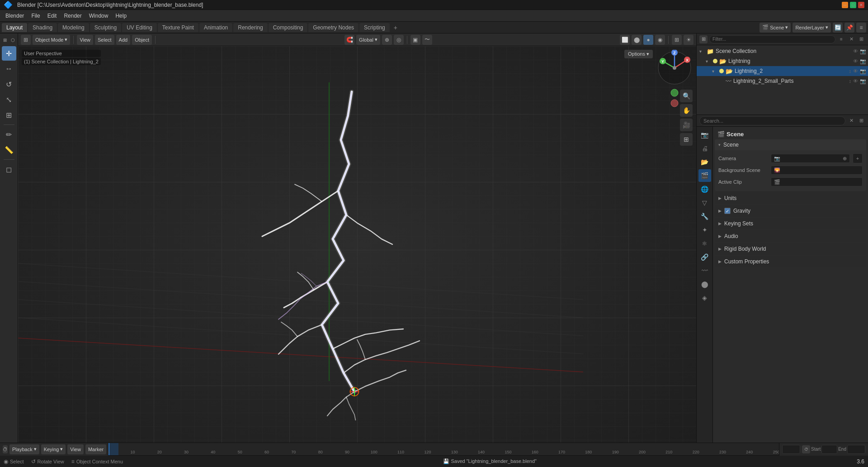 The image size is (868, 467). What do you see at coordinates (399, 40) in the screenshot?
I see `proportional-edit-icon: ◎` at bounding box center [399, 40].